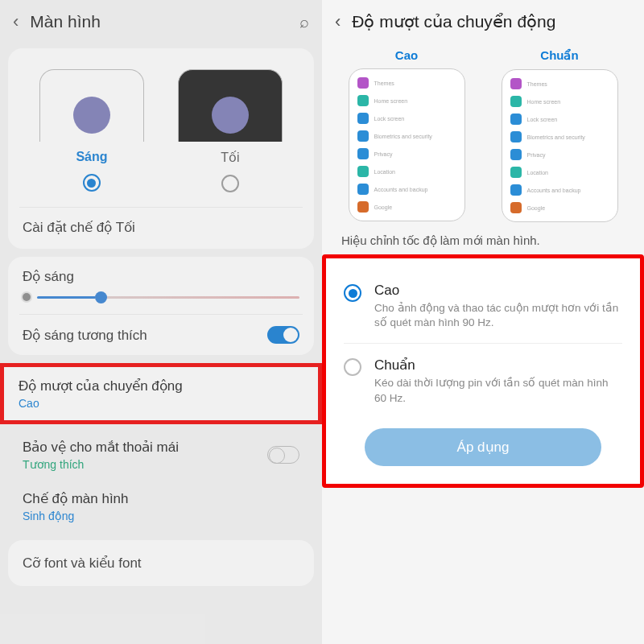 The height and width of the screenshot is (644, 644). What do you see at coordinates (498, 390) in the screenshot?
I see `option-standard-desc: Kéo dài thời lượng pin với tần số quét m…` at bounding box center [498, 390].